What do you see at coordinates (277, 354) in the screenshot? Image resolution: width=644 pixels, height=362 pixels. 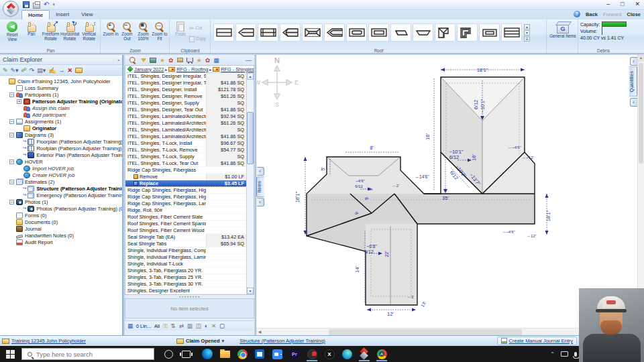 I see `zoom-app-button` at bounding box center [277, 354].